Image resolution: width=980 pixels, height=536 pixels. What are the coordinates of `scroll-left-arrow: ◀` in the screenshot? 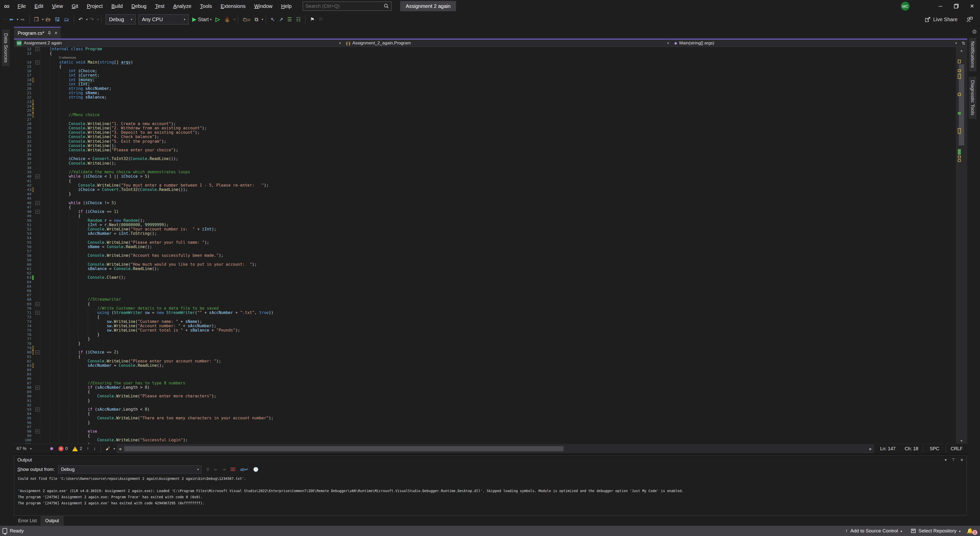 It's located at (120, 449).